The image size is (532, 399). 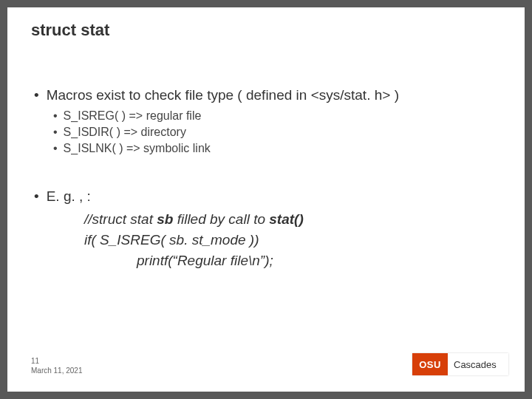 I want to click on code-line-1: //struct stat sb filled by call to stat(…, so click(x=194, y=219).